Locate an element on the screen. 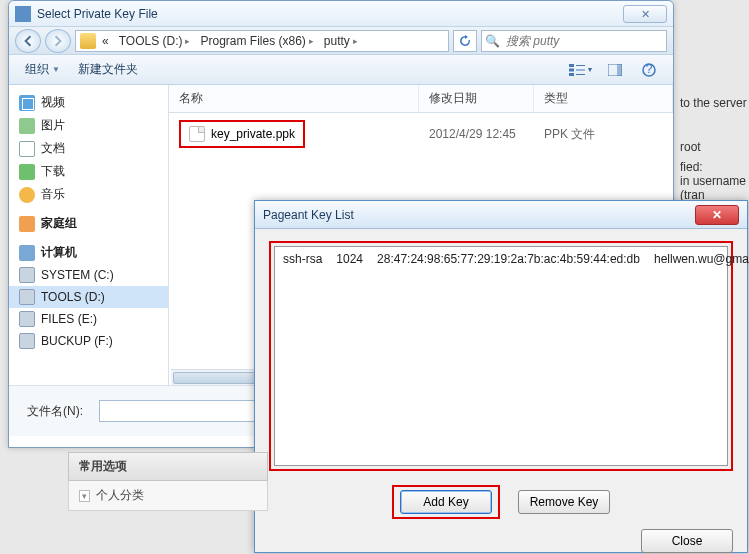 The width and height of the screenshot is (749, 554). pageant-button-row: Add Key Remove Key is located at coordinates (501, 502).